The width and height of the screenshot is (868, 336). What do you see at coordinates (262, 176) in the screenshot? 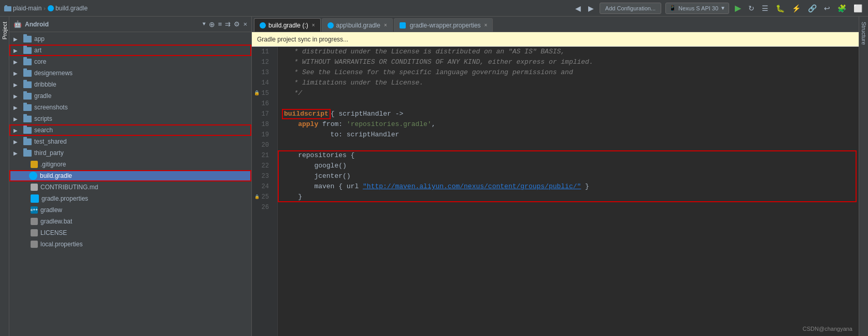
I see `line-num-23: 23` at bounding box center [262, 176].